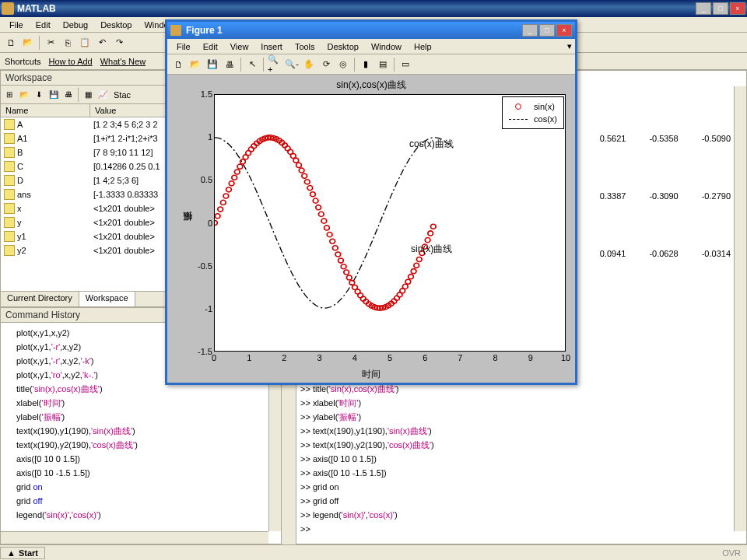 Image resolution: width=747 pixels, height=560 pixels. Describe the element at coordinates (530, 30) in the screenshot. I see `figure-minimize-button: _` at that location.